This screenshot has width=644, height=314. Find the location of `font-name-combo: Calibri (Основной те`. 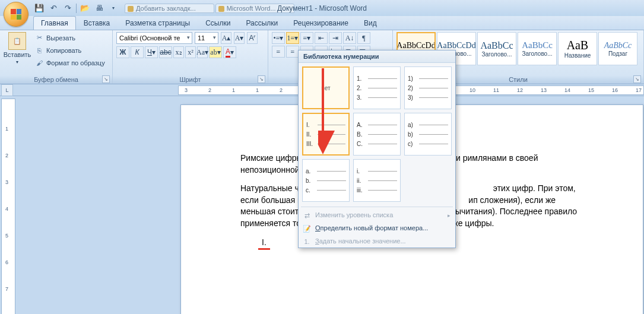

font-name-combo: Calibri (Основной те is located at coordinates (154, 38).